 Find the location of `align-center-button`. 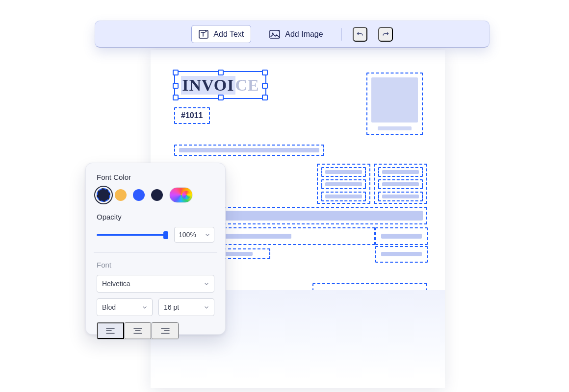

align-center-button is located at coordinates (138, 331).